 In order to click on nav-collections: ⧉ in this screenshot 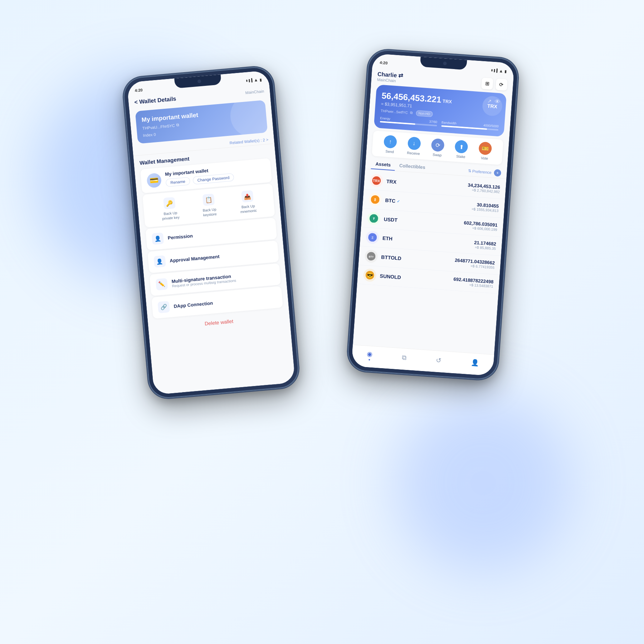, I will do `click(404, 358)`.